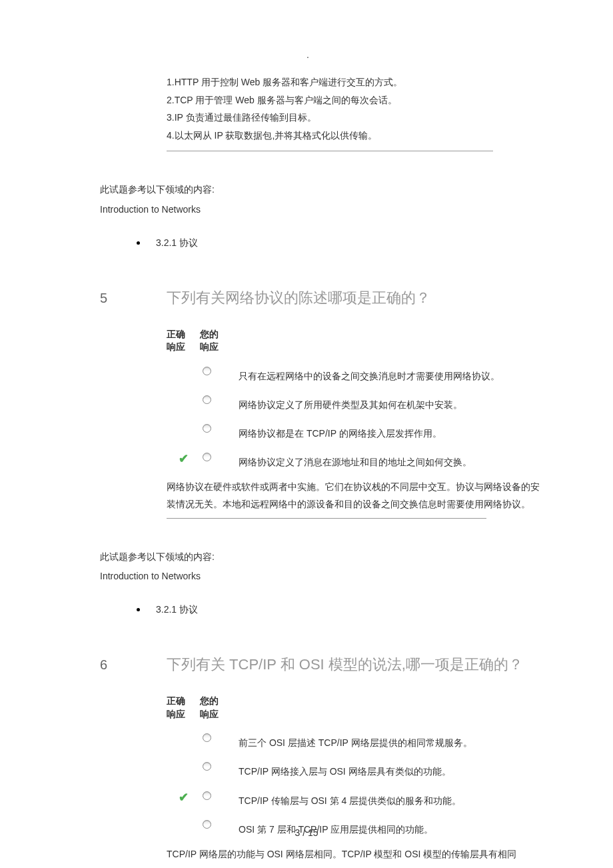  What do you see at coordinates (396, 741) in the screenshot?
I see `option-text: 前三个 OSI 层描述 TCP/IP 网络层提供的相同常规服务。` at bounding box center [396, 741].